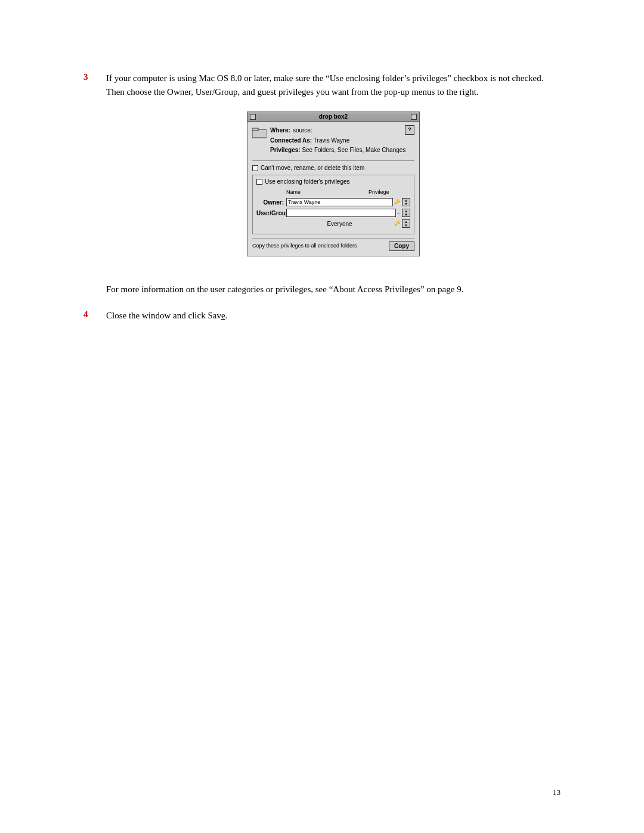 The height and width of the screenshot is (833, 644). What do you see at coordinates (333, 117) in the screenshot?
I see `dialog-titlebar: drop box2` at bounding box center [333, 117].